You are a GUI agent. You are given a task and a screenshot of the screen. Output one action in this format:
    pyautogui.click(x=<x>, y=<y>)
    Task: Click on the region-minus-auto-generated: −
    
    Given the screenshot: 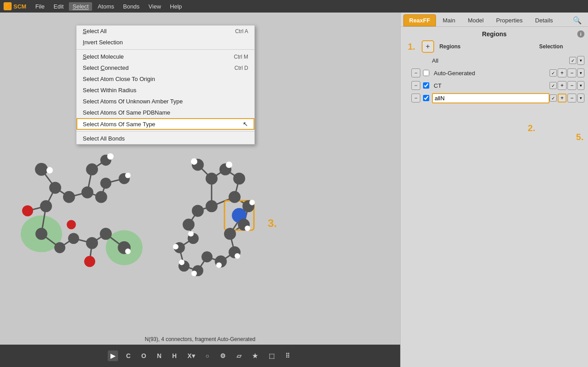 What is the action you would take?
    pyautogui.click(x=416, y=73)
    